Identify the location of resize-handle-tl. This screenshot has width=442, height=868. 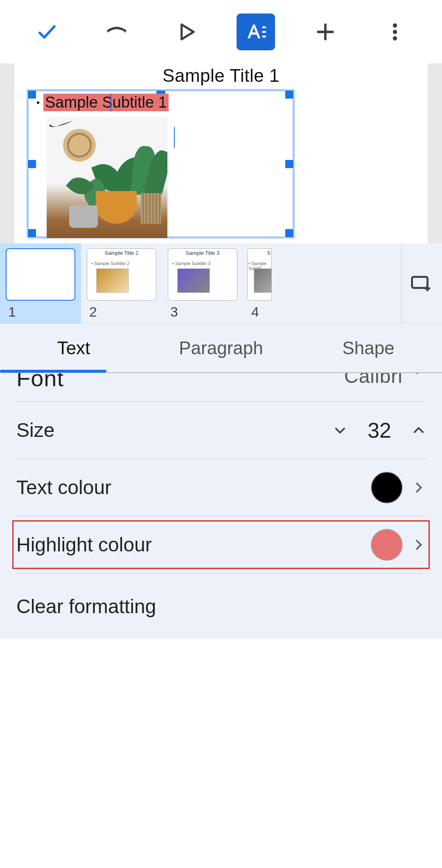
(32, 94).